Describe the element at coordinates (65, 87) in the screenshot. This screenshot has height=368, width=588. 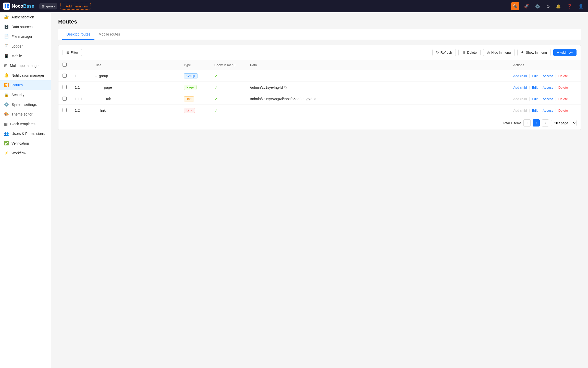
I see `row11-checkbox-cell` at that location.